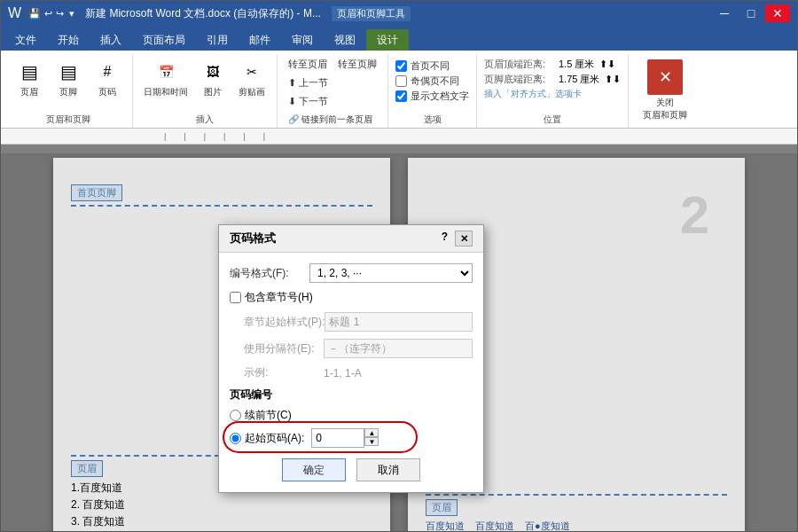 This screenshot has height=532, width=798. What do you see at coordinates (107, 72) in the screenshot?
I see `page-number-icon: #` at bounding box center [107, 72].